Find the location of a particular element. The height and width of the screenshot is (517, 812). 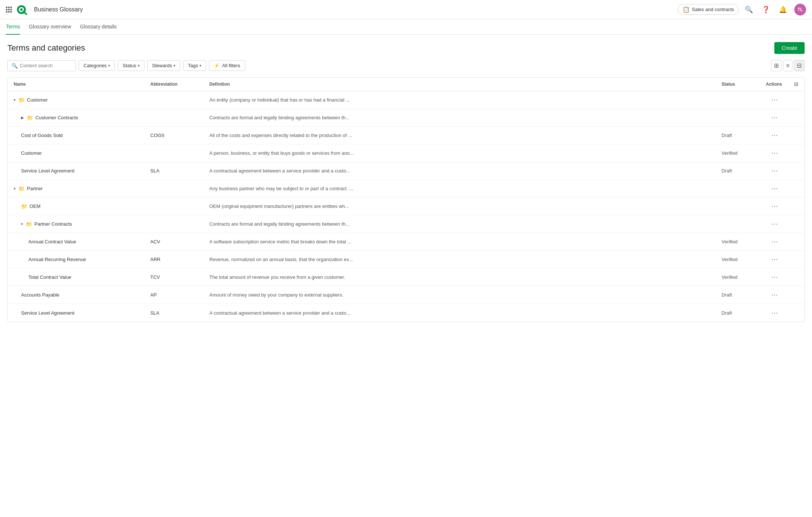

row-acv-status: Verified is located at coordinates (738, 242).